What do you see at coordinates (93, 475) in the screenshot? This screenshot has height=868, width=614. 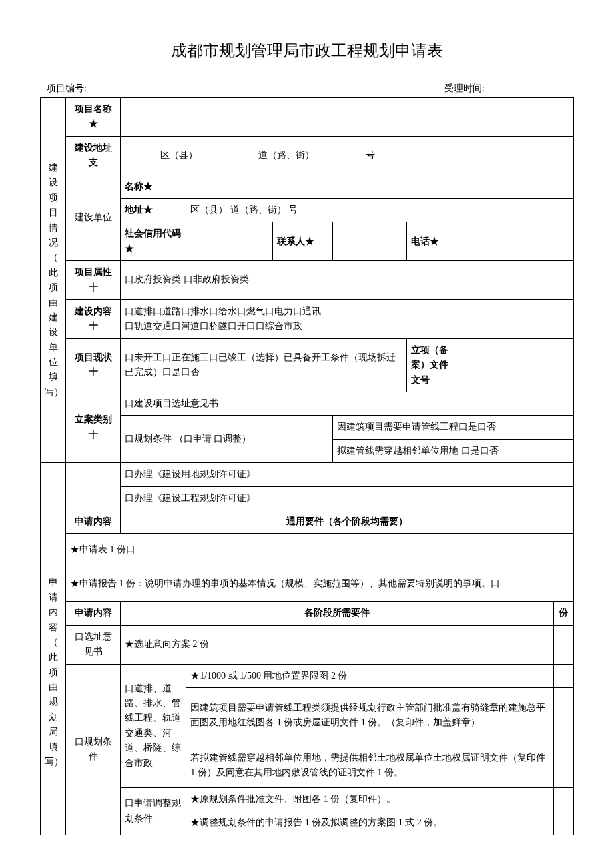 I see `label-case-type-ext` at bounding box center [93, 475].